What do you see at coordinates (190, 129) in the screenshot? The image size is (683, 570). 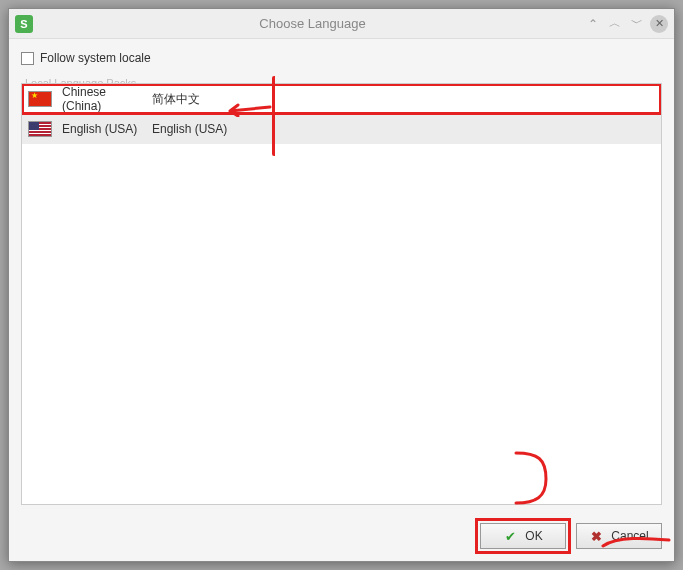 I see `language-native: English (USA)` at bounding box center [190, 129].